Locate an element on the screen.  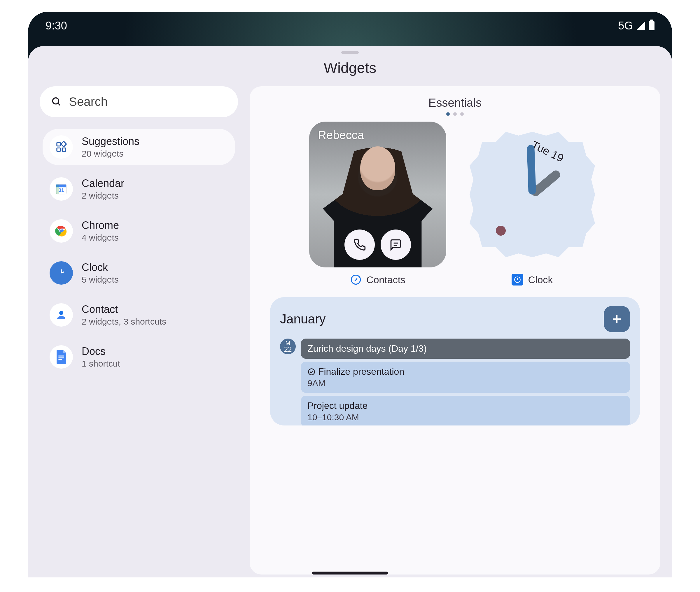
chrome-app-icon is located at coordinates (61, 231).